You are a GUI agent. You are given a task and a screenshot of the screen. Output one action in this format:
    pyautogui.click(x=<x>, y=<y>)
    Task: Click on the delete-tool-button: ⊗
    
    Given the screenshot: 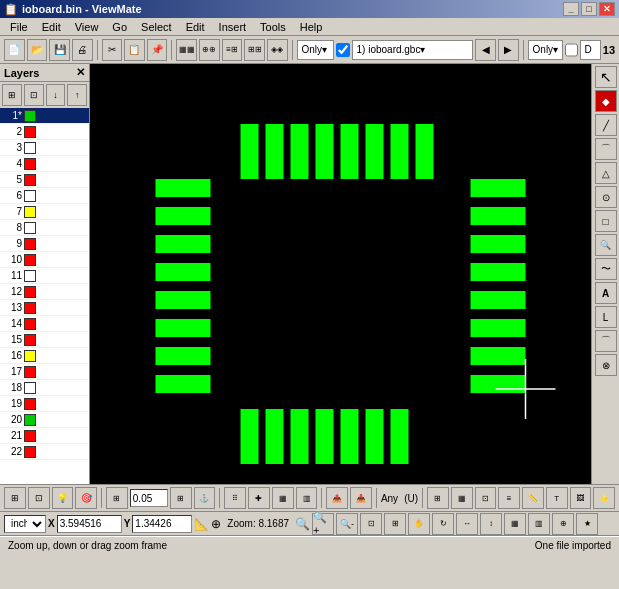 What is the action you would take?
    pyautogui.click(x=606, y=365)
    